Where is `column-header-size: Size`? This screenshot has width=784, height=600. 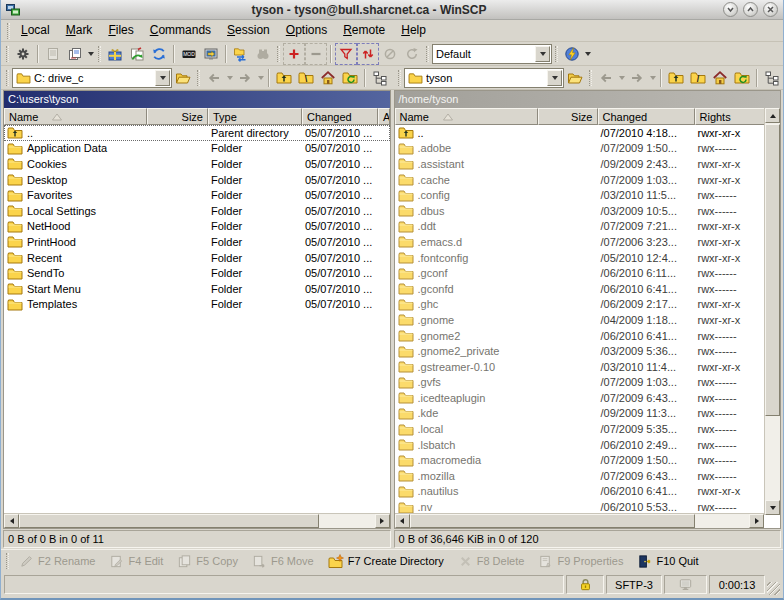 column-header-size: Size is located at coordinates (178, 116).